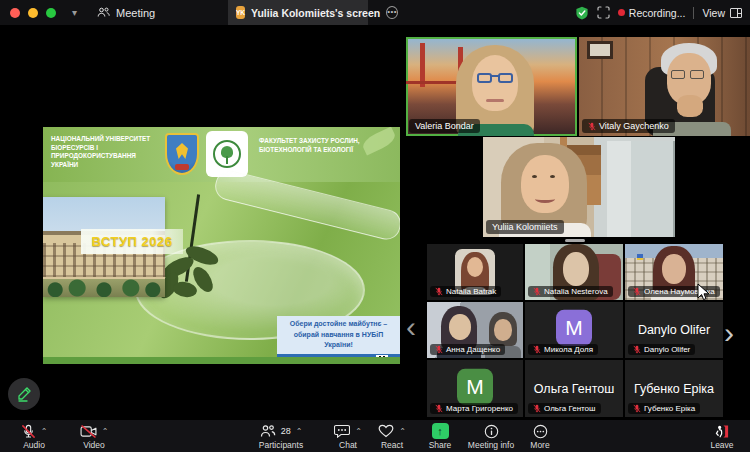  What do you see at coordinates (475, 388) in the screenshot?
I see `video-tile-marta-hryhorenko: M Марта Григоренко` at bounding box center [475, 388].